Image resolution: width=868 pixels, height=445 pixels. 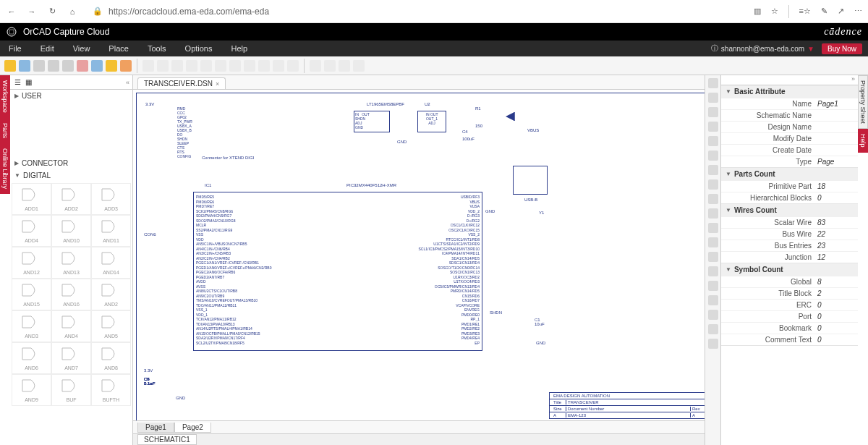 I want to click on part-cell: AND14, so click(x=111, y=263).